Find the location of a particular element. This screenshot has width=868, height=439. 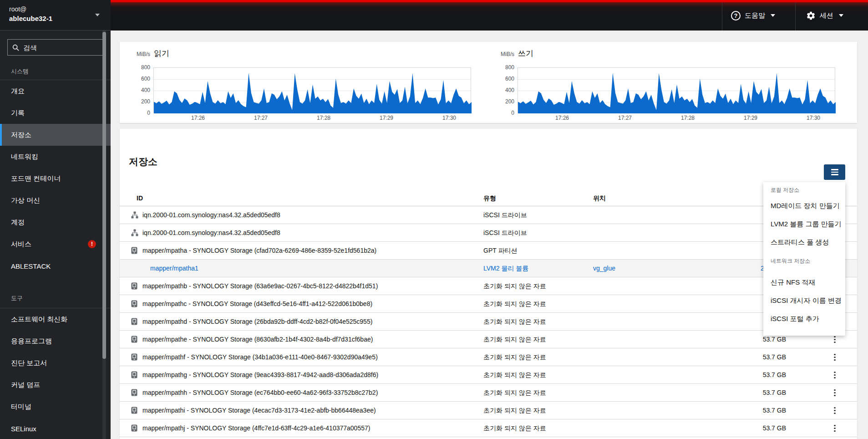

cell-location: vg_glue is located at coordinates (604, 268).